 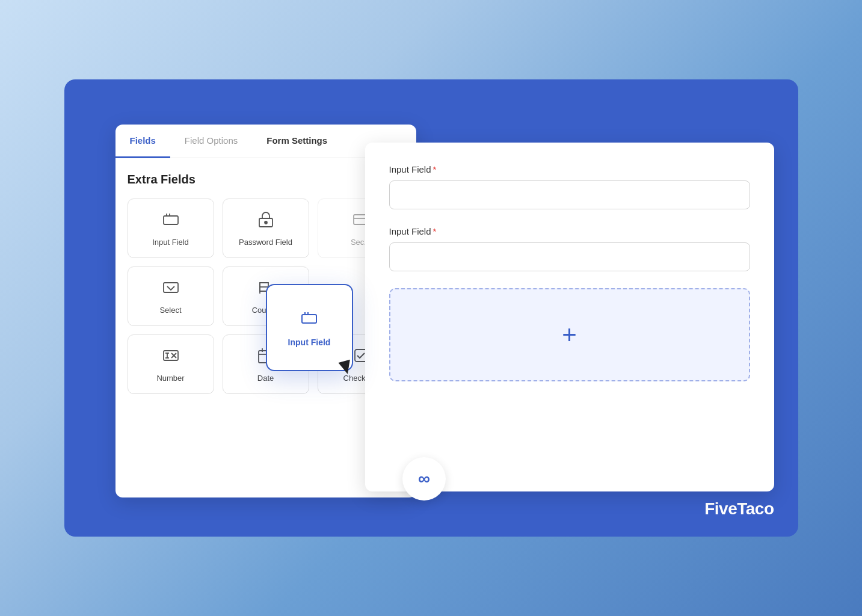 I want to click on input-field-icon, so click(x=171, y=221).